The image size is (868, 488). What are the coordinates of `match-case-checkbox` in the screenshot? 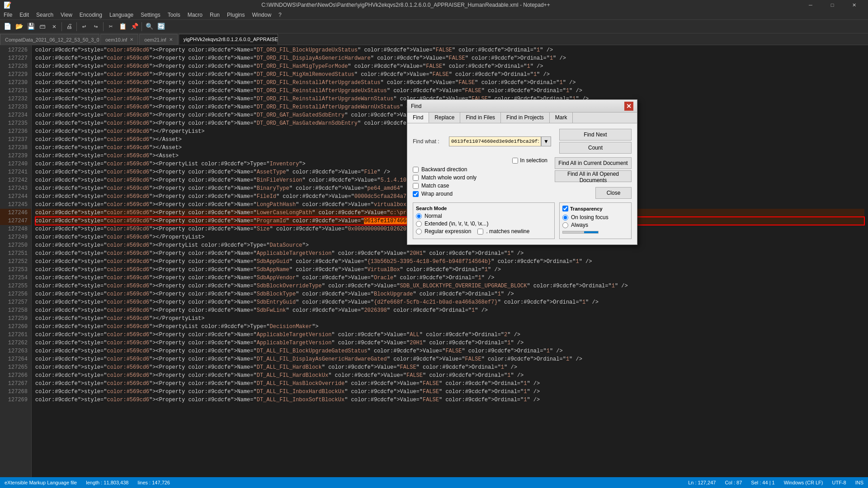 It's located at (416, 186).